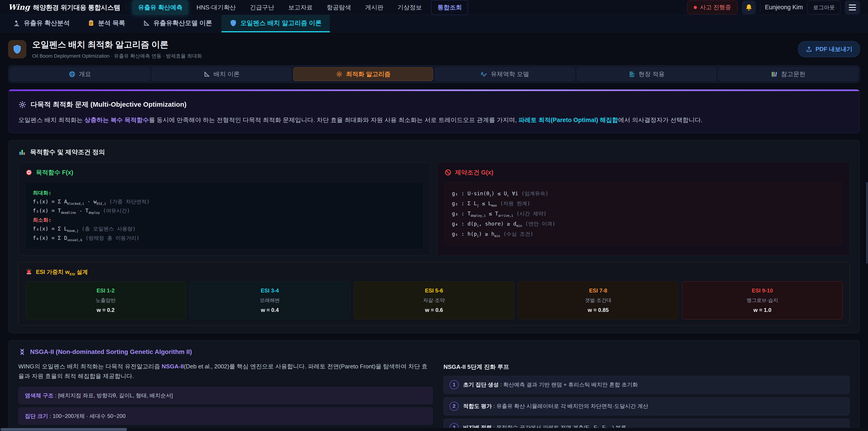  I want to click on subnav-tab: 오일펜스 배치 알고리즘 이론, so click(276, 24).